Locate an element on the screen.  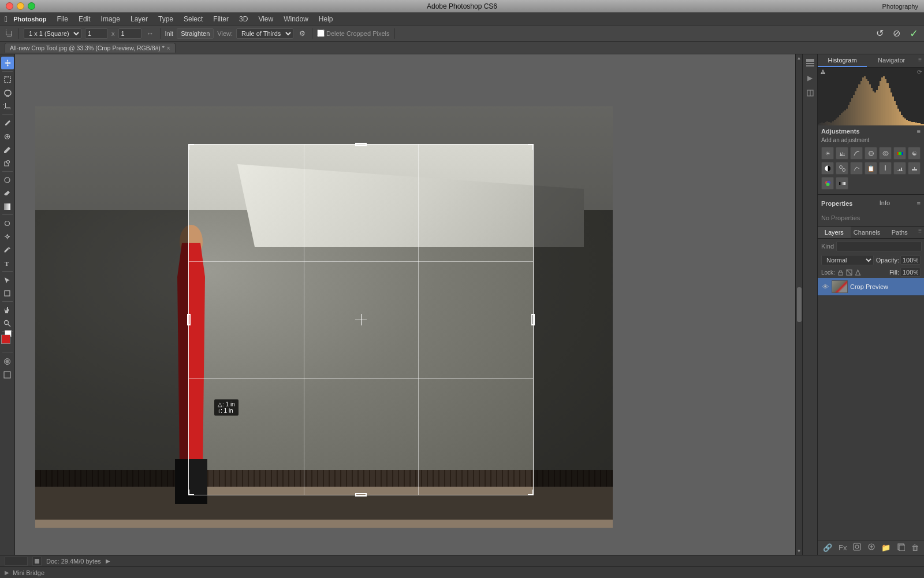
adj-selective-color is located at coordinates (828, 183).